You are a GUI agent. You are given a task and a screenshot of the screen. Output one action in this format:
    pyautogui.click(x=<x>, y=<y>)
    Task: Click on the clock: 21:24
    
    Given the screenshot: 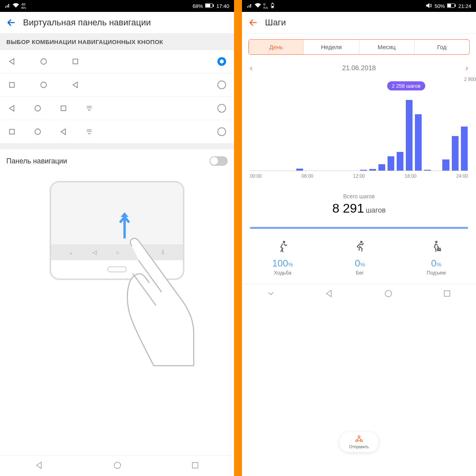 What is the action you would take?
    pyautogui.click(x=465, y=6)
    